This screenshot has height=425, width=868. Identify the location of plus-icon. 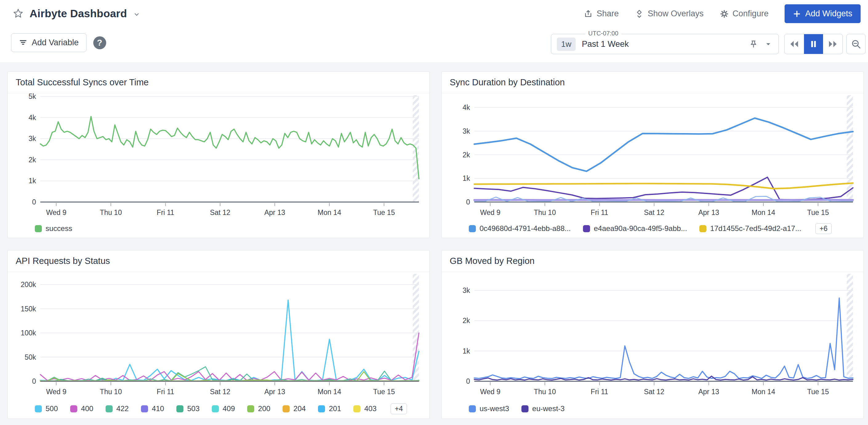
(797, 14).